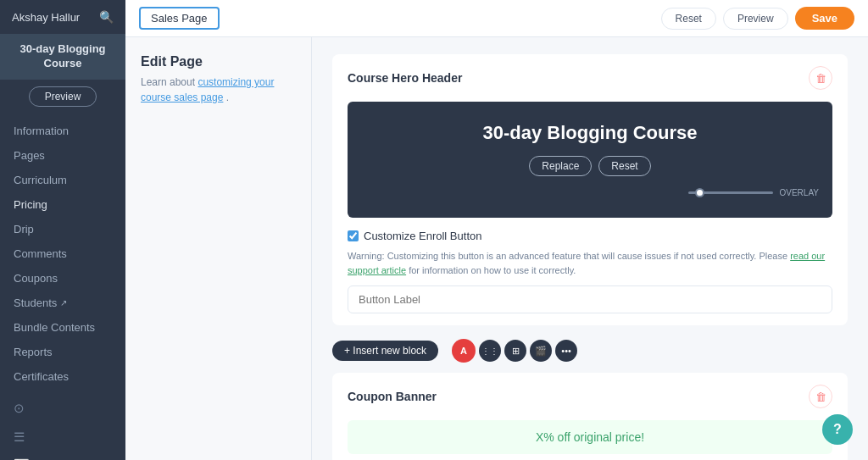 This screenshot has width=868, height=460. I want to click on sidebar-item-bundle-contents: Bundle Contents, so click(63, 327).